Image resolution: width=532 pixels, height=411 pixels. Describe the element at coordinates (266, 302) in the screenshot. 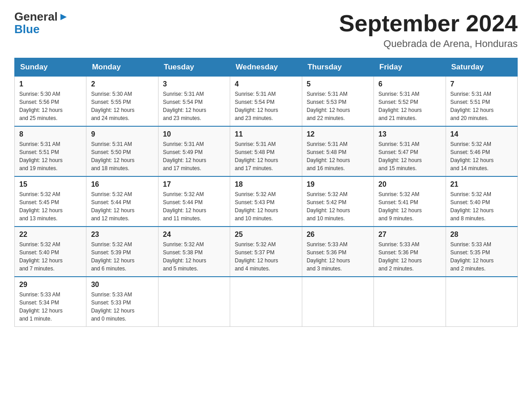

I see `calendar-week-row: 29 Sunrise: 5:33 AMSunset: 5:34 PMDaylig…` at that location.